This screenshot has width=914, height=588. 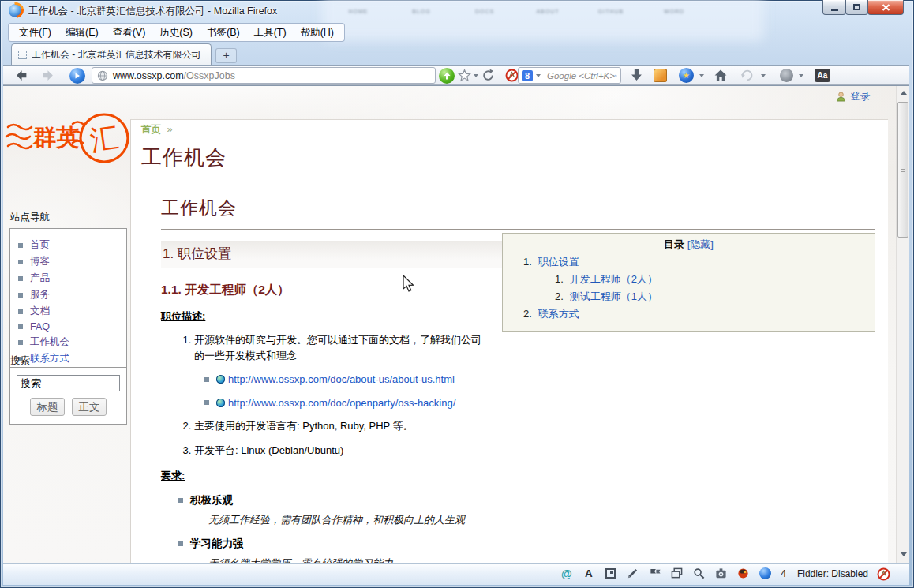 I want to click on sidebar-nav-item: 联系方式, so click(x=71, y=358).